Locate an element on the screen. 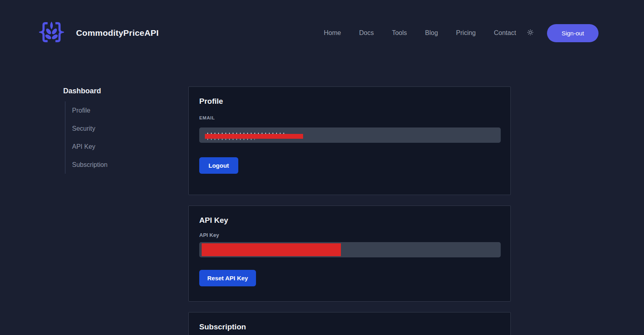 The width and height of the screenshot is (644, 335). nav-link-pricing: Pricing is located at coordinates (466, 33).